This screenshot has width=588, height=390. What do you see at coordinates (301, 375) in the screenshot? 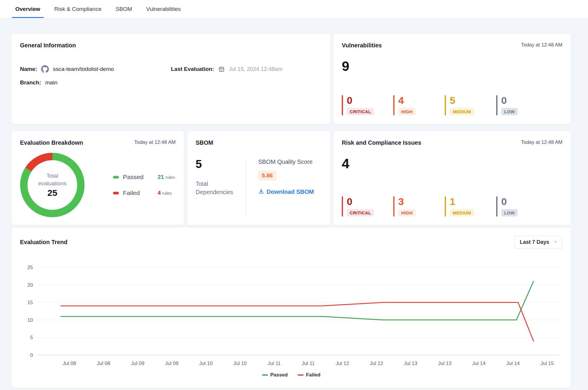
I see `failed-line-swatch-icon` at bounding box center [301, 375].